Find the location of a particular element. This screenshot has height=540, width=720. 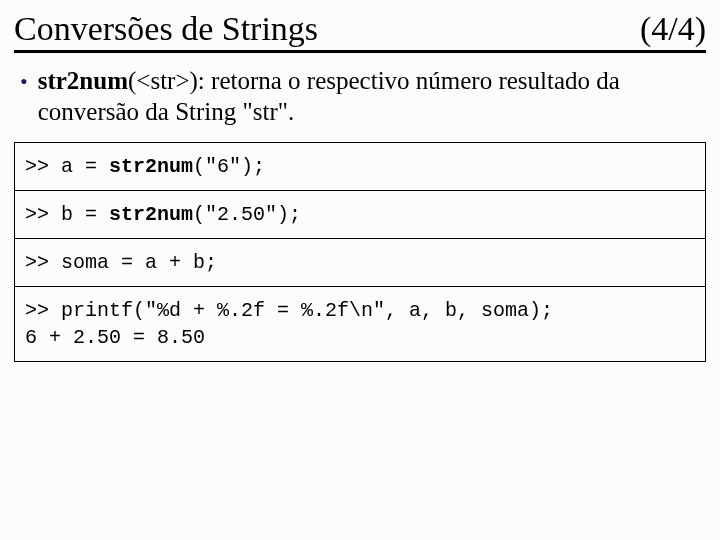

function-name: str2num is located at coordinates (83, 80).